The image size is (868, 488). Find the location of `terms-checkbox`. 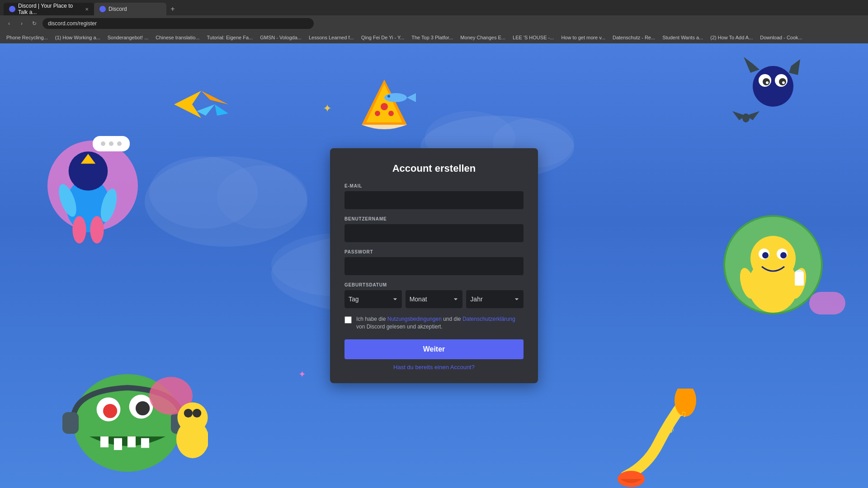

terms-checkbox is located at coordinates (348, 320).